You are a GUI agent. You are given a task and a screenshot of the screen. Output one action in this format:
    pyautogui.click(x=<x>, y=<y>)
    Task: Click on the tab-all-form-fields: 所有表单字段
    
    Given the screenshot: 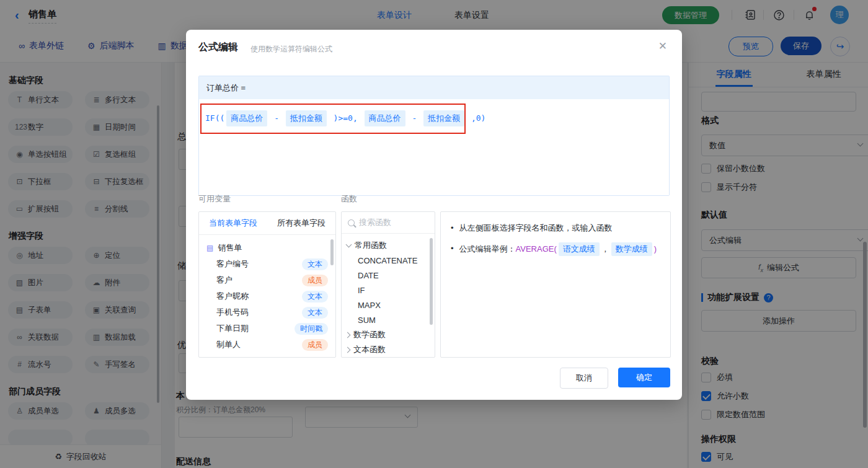 What is the action you would take?
    pyautogui.click(x=301, y=223)
    